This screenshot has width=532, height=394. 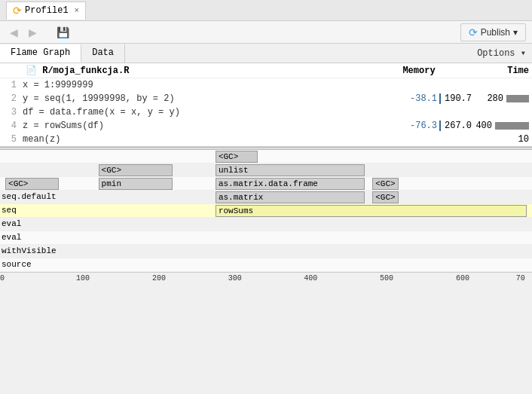 I want to click on tabs-bar: Flame Graph Data Options ▾, so click(x=266, y=53).